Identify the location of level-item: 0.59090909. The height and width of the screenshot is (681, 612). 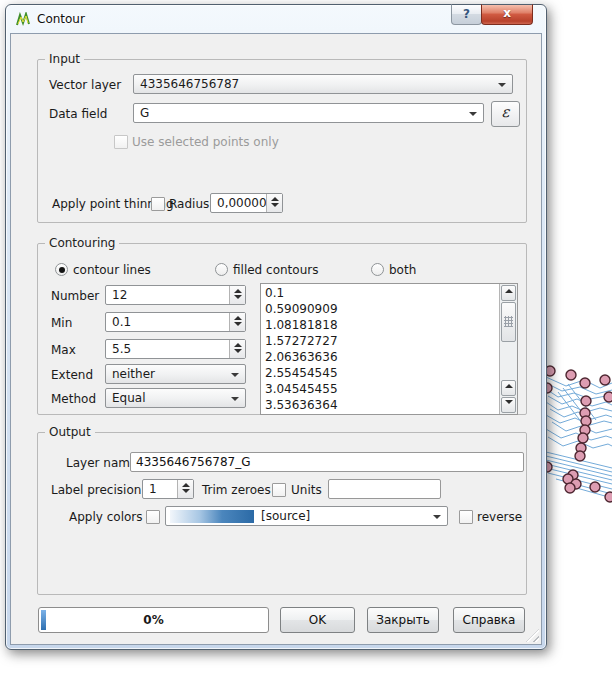
(380, 309).